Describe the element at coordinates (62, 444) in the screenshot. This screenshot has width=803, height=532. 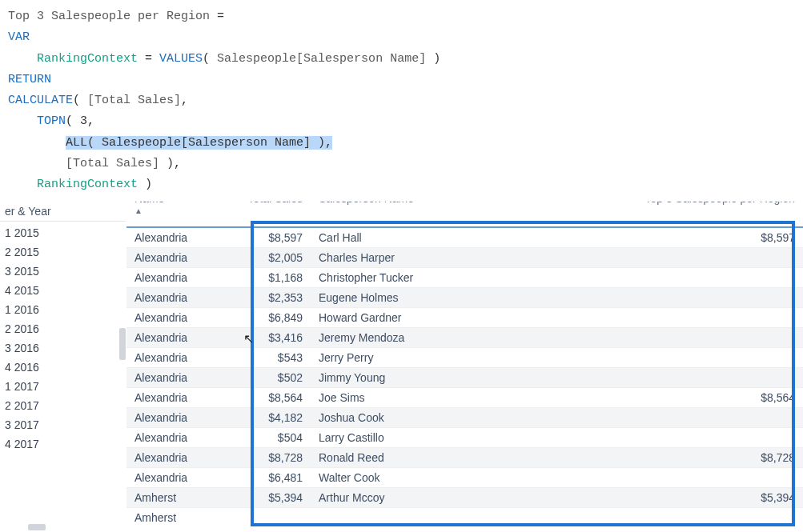
I see `slicer-item: 4 2017` at that location.